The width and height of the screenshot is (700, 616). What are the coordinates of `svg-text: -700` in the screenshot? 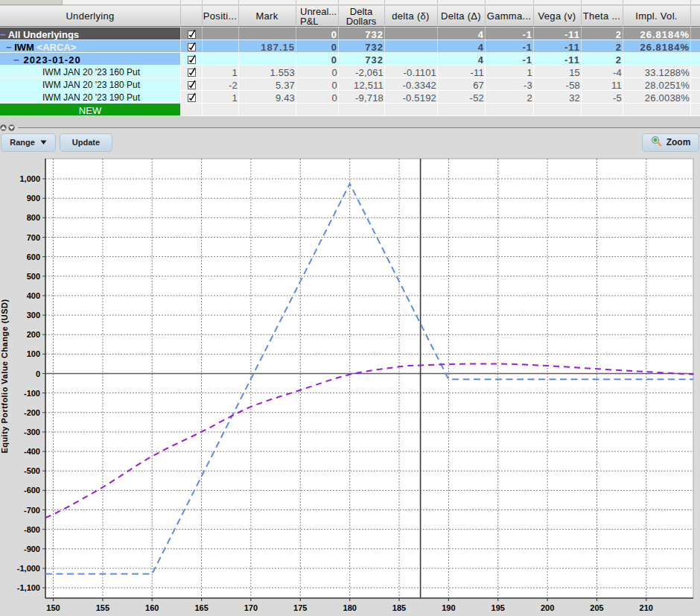 It's located at (32, 510).